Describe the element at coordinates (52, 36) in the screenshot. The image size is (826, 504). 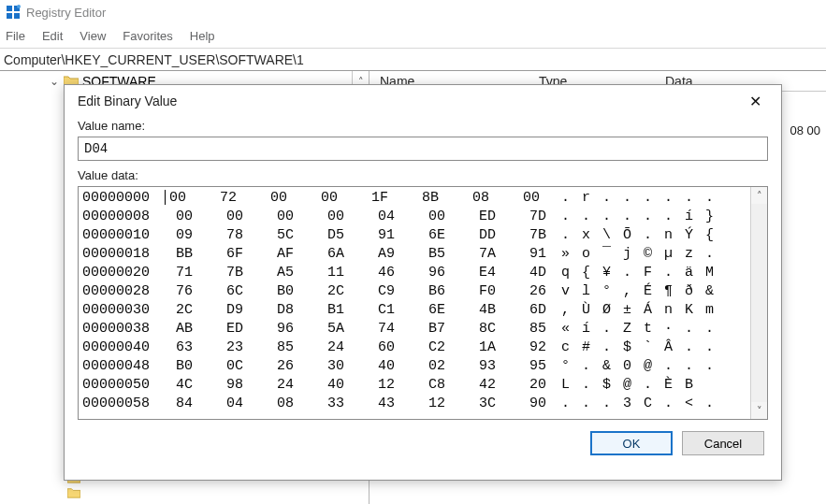
I see `menu-edit: Edit` at that location.